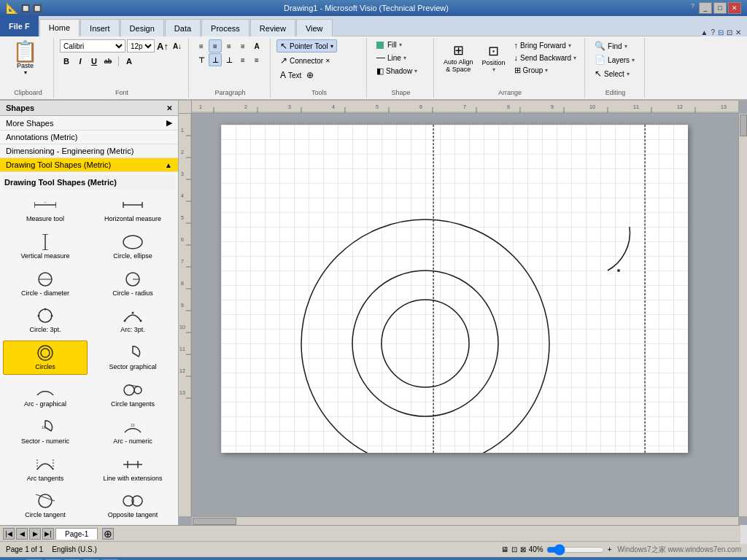 Image resolution: width=747 pixels, height=560 pixels. I want to click on shape-circles: Circles, so click(45, 357).